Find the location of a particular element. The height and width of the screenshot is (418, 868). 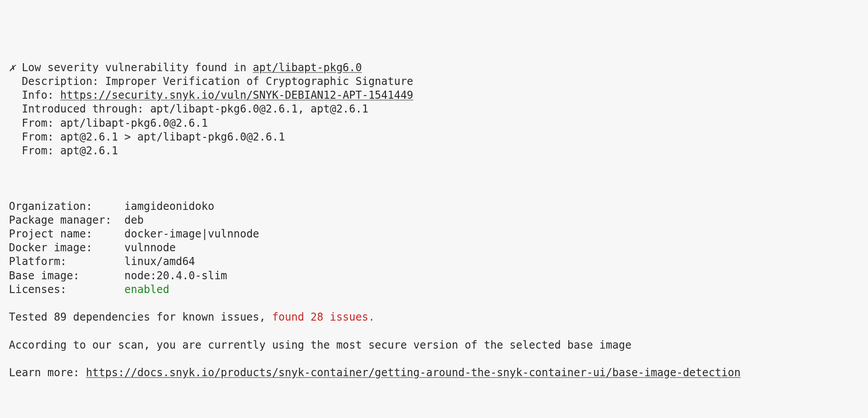

info-url-link: https://security.snyk.io/vuln/SNYK-DEBIA… is located at coordinates (237, 95).